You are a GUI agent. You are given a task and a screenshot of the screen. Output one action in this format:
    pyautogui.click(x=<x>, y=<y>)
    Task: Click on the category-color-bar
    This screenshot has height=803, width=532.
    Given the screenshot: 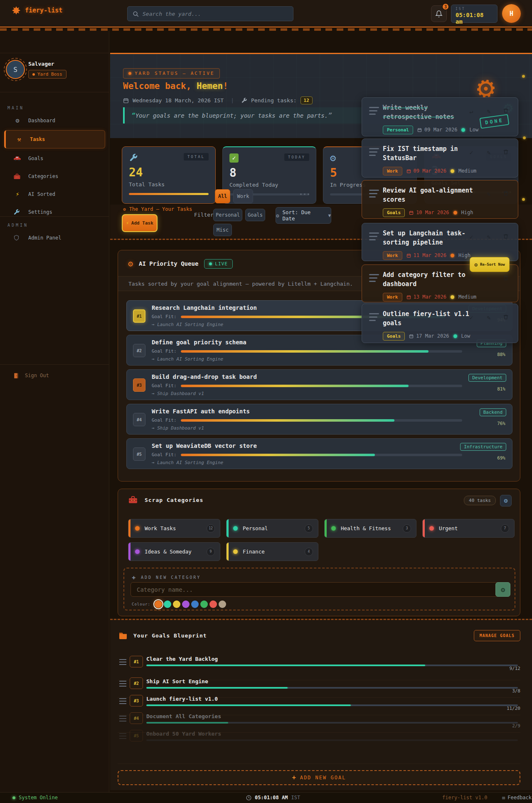 What is the action you would take?
    pyautogui.click(x=326, y=528)
    